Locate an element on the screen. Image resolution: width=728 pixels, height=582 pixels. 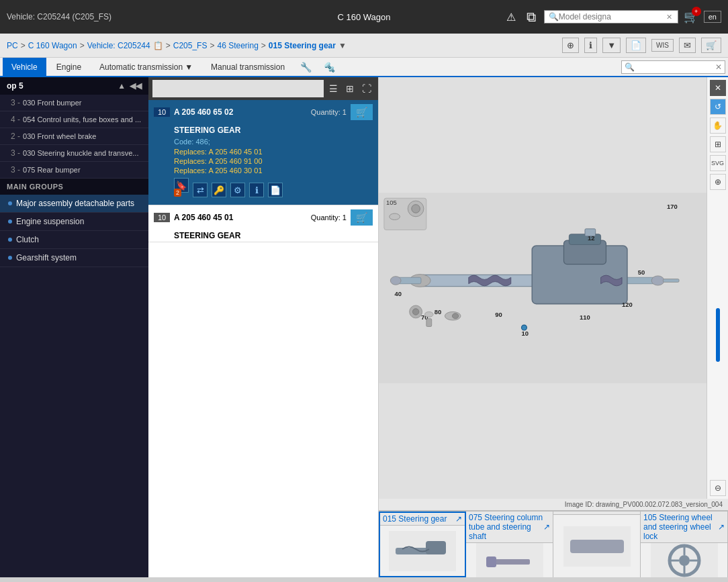
breadcrumb-wagon: C 160 Wagon is located at coordinates (52, 46).